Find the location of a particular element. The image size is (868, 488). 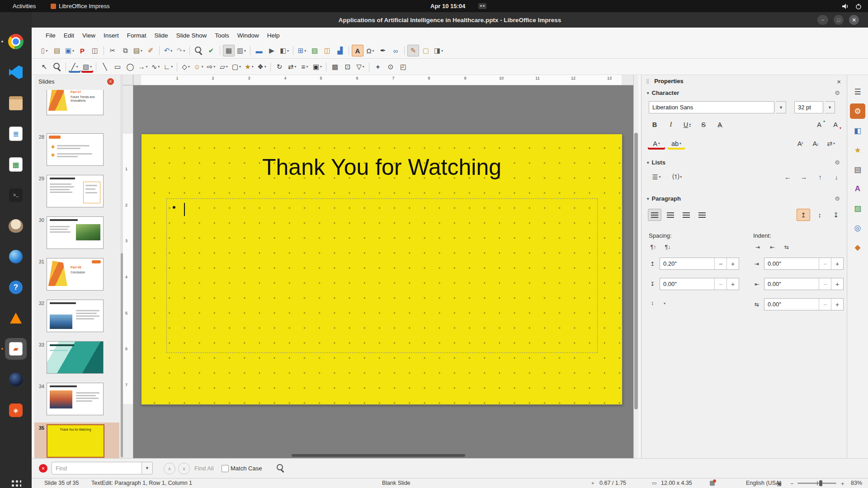

navigator-tab-icon: ◎ is located at coordinates (858, 228).